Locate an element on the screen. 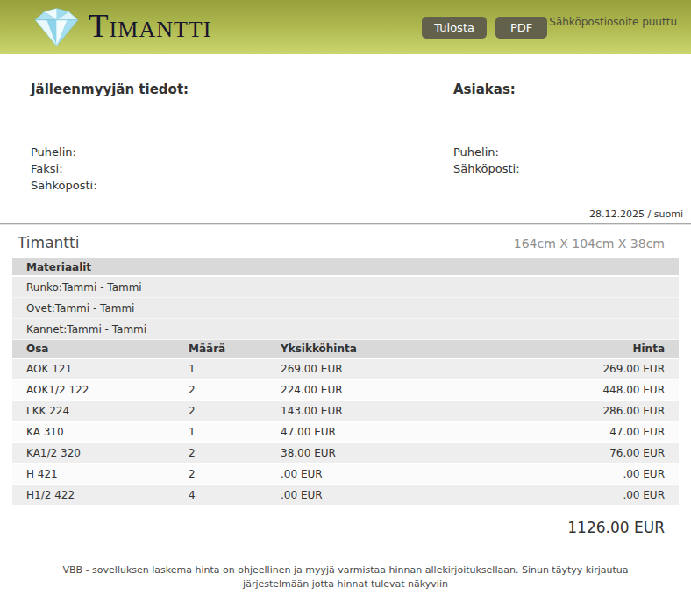  material-row-ovet: Ovet:Tammi - Tammi is located at coordinates (346, 308).